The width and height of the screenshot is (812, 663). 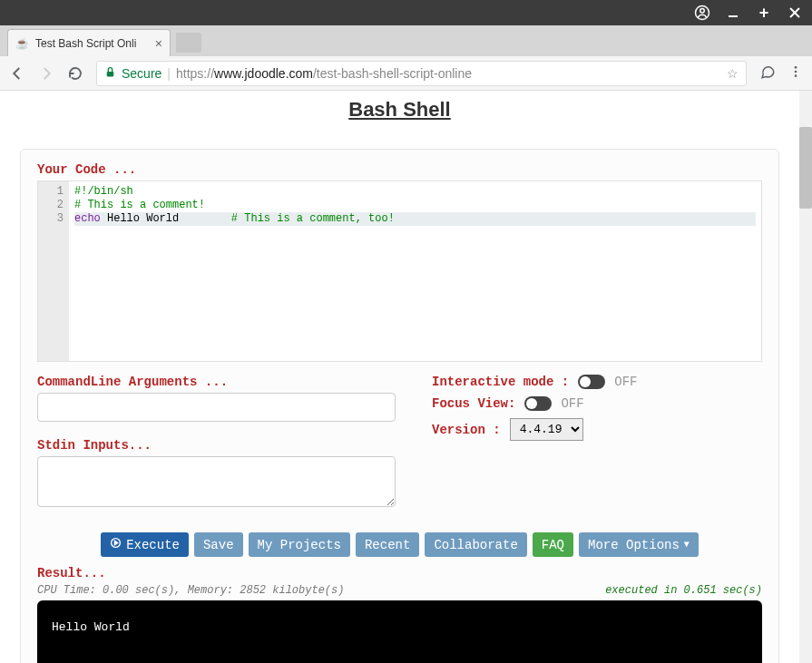 What do you see at coordinates (216, 382) in the screenshot?
I see `cmdline-label: CommandLine Arguments ...` at bounding box center [216, 382].